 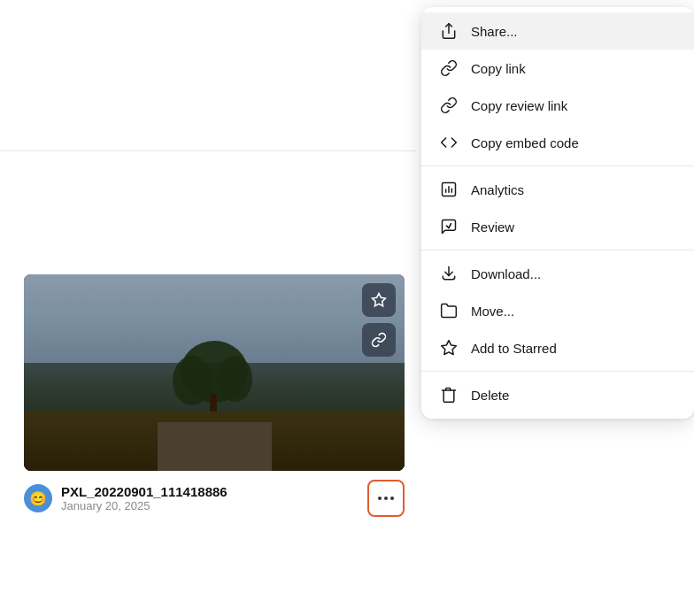 What do you see at coordinates (379, 300) in the screenshot?
I see `star-button` at bounding box center [379, 300].